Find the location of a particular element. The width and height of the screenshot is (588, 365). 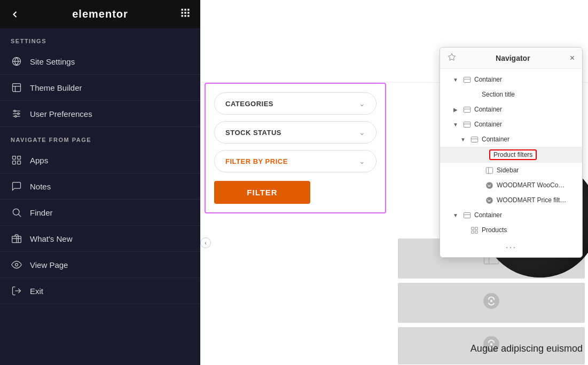

container-2-icon is located at coordinates (467, 124).